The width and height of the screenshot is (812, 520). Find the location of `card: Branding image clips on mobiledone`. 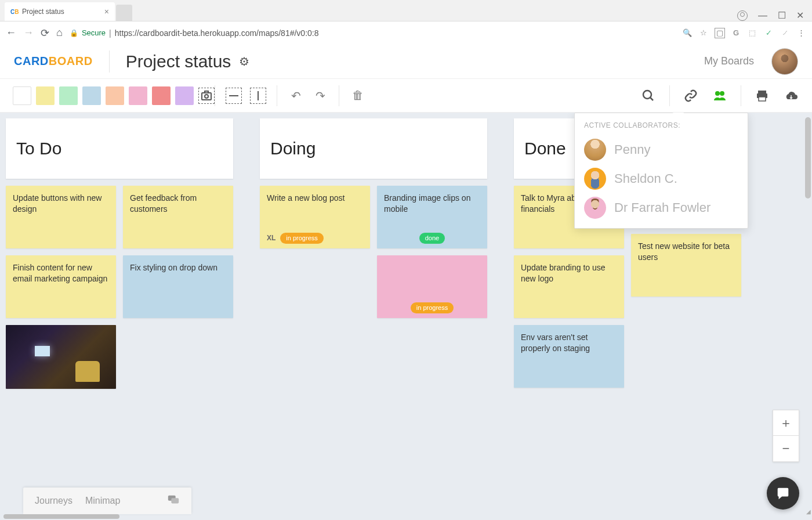

card: Branding image clips on mobiledone is located at coordinates (432, 217).